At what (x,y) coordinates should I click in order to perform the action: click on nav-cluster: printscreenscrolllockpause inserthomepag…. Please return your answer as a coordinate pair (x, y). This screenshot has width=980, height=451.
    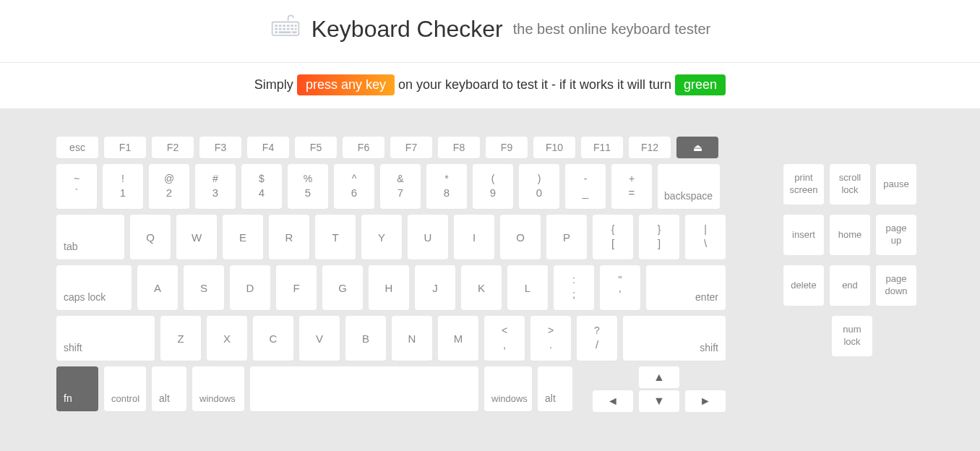
    Looking at the image, I should click on (852, 278).